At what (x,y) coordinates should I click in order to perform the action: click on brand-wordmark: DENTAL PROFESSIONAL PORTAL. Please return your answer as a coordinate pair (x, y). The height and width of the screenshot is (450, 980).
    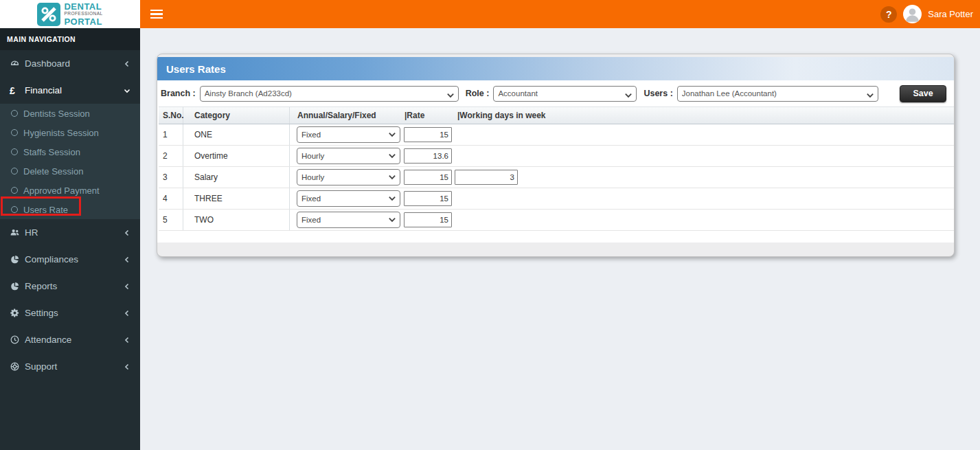
    Looking at the image, I should click on (83, 14).